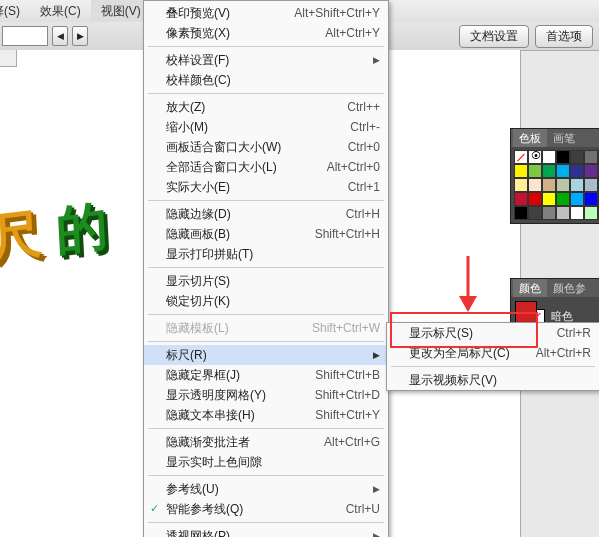 The height and width of the screenshot is (537, 599). What do you see at coordinates (80, 36) in the screenshot?
I see `next-arrow-button: ▶` at bounding box center [80, 36].